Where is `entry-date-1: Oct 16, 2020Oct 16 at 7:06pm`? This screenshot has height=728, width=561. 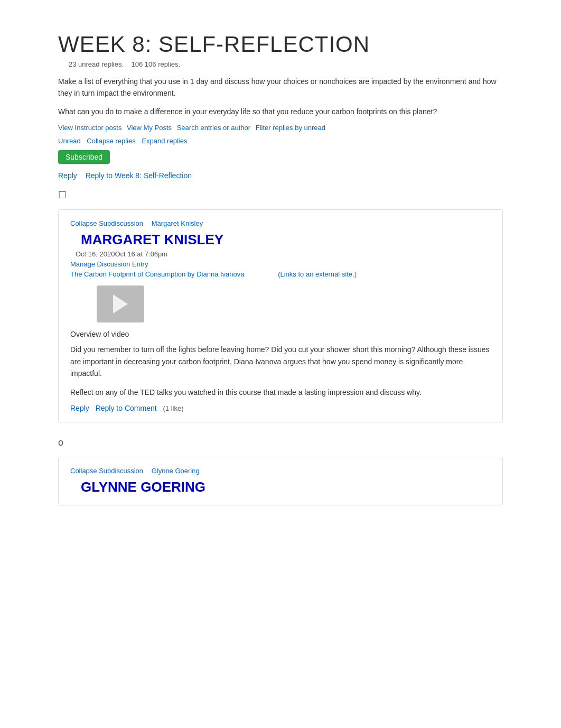
entry-date-1: Oct 16, 2020Oct 16 at 7:06pm is located at coordinates (280, 254).